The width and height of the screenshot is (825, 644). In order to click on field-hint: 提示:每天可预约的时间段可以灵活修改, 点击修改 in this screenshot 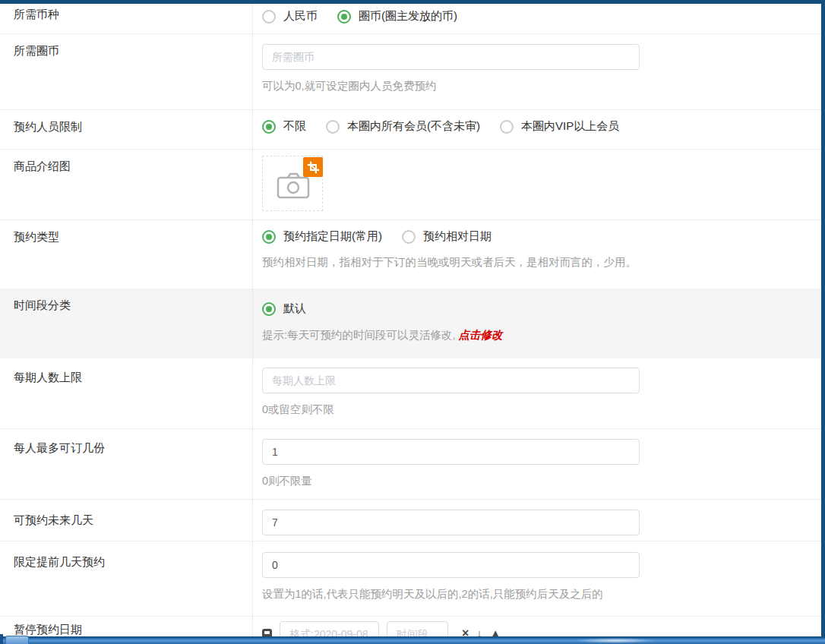, I will do `click(542, 336)`.